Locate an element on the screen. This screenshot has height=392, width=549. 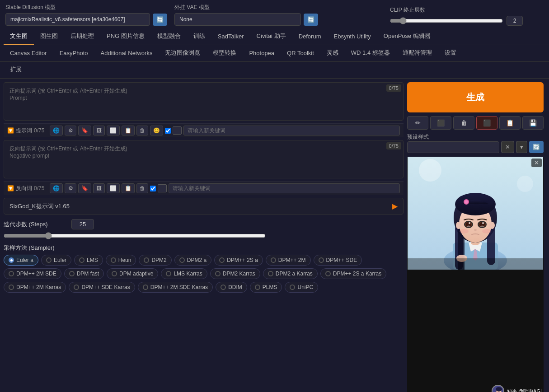
positive-bookmark-btn: 🔖 is located at coordinates (85, 131).